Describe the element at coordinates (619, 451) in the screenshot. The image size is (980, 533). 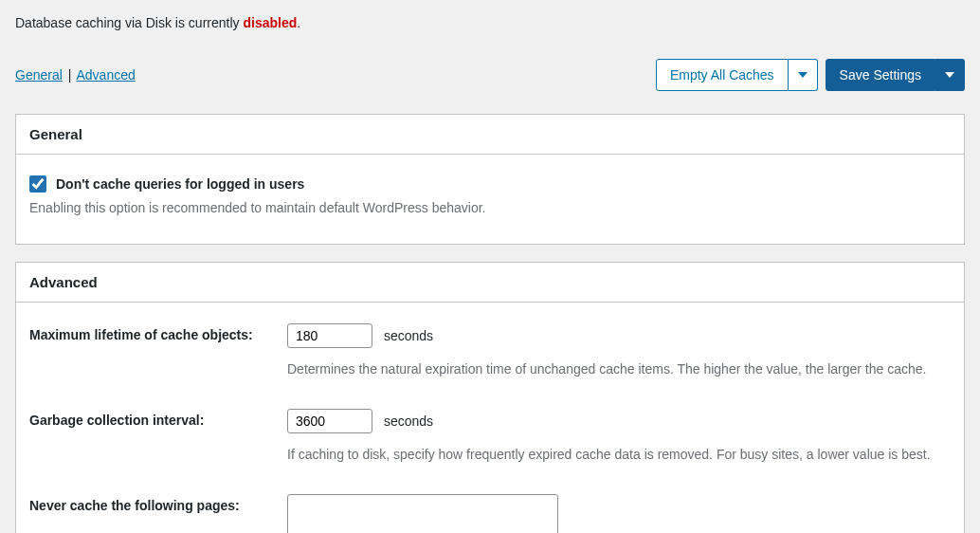
I see `gc-interval-cell: seconds If caching to disk, specify how …` at that location.